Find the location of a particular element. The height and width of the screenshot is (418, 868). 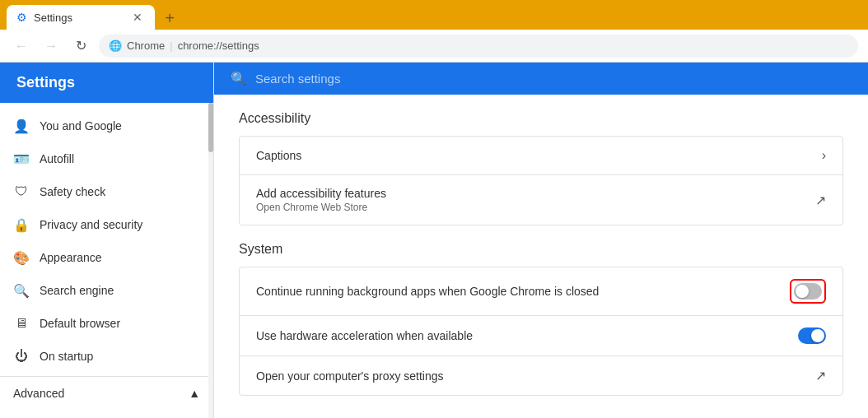

background-apps-row: Continue running background apps when Go… is located at coordinates (541, 291).